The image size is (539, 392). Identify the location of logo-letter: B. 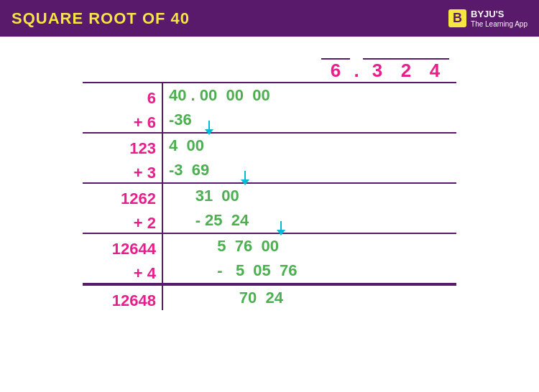
(457, 19).